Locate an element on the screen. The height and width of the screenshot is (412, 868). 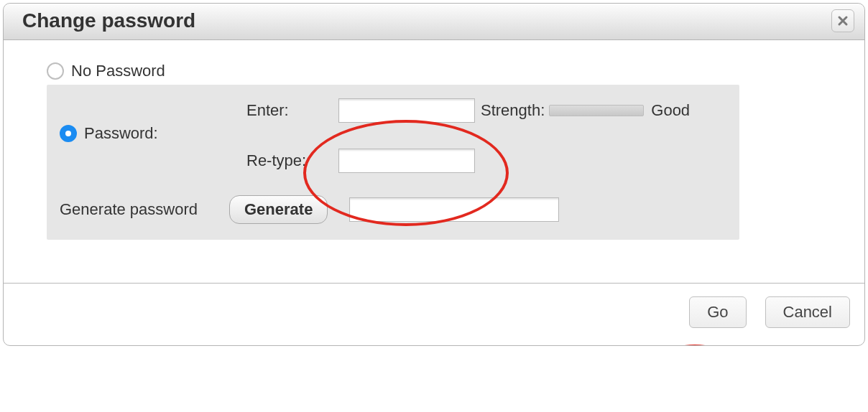
option-label: Password: is located at coordinates (121, 134).